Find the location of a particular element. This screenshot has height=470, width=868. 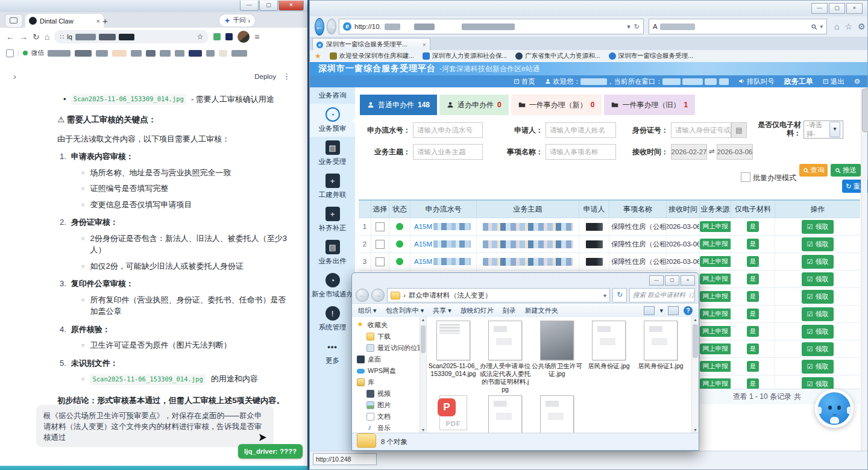

explorer-item-音乐: 音乐 is located at coordinates (386, 428).